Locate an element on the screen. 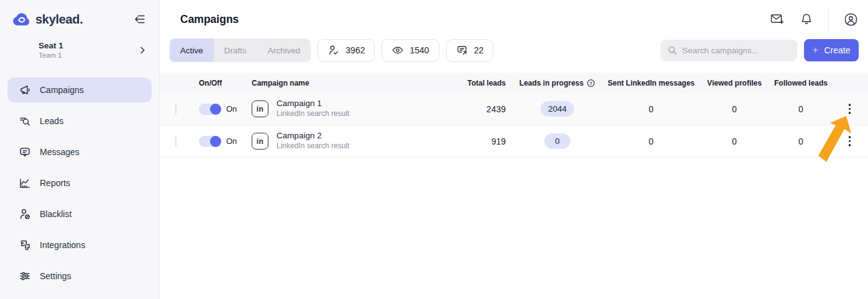  stat-value: 1540 is located at coordinates (419, 50).